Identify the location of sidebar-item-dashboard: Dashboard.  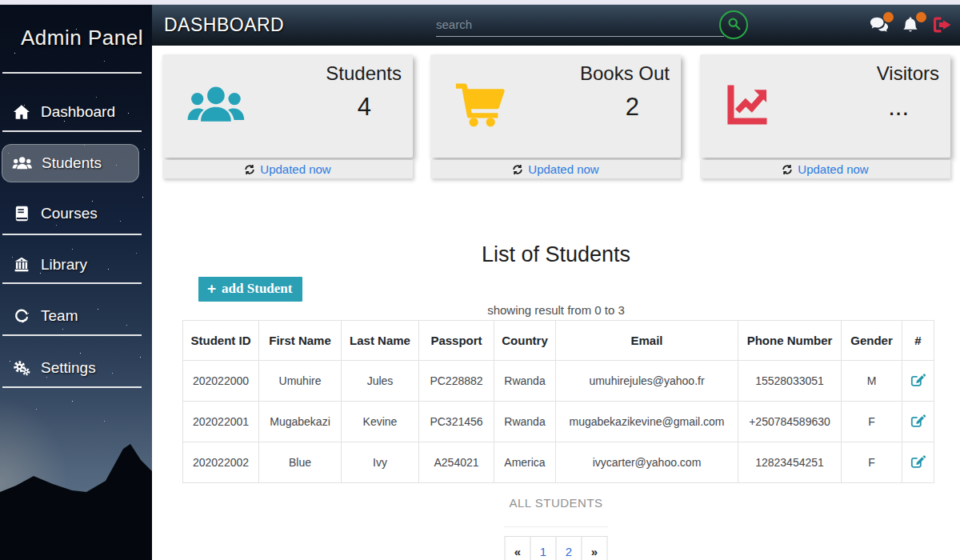
(70, 112).